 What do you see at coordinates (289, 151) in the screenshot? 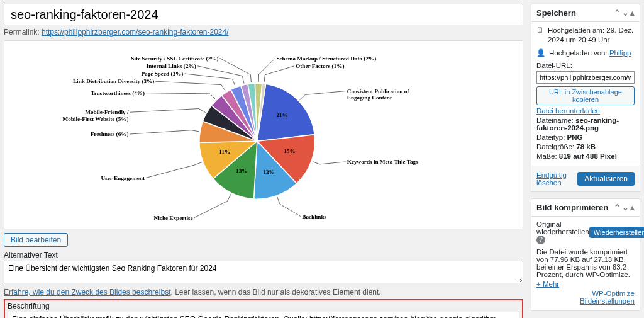
I see `svg-text: 15%` at bounding box center [289, 151].